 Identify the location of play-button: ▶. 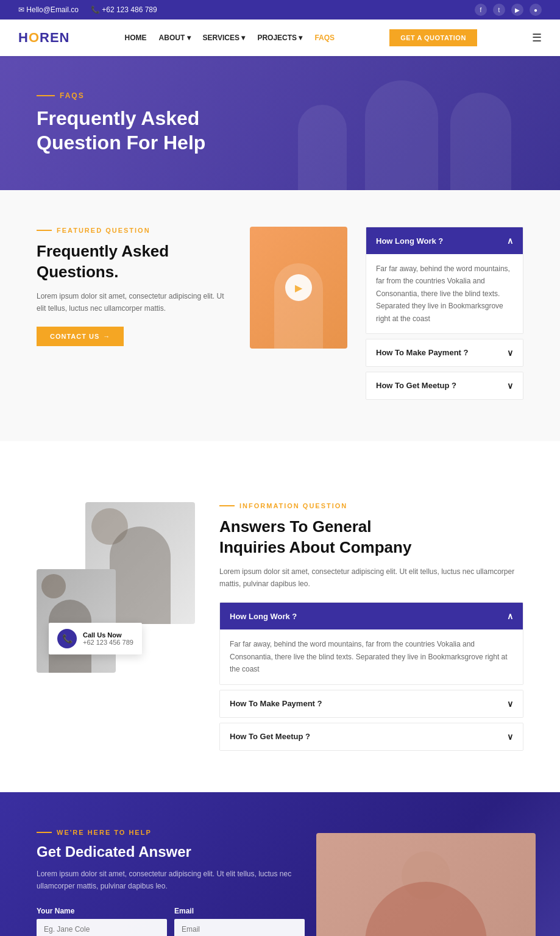
(299, 288).